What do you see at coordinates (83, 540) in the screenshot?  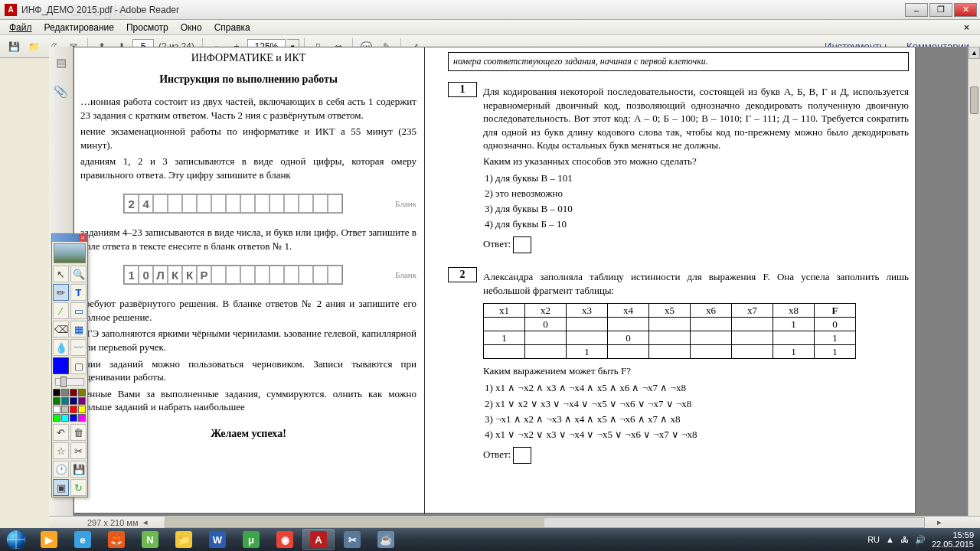 I see `ie-icon: e` at bounding box center [83, 540].